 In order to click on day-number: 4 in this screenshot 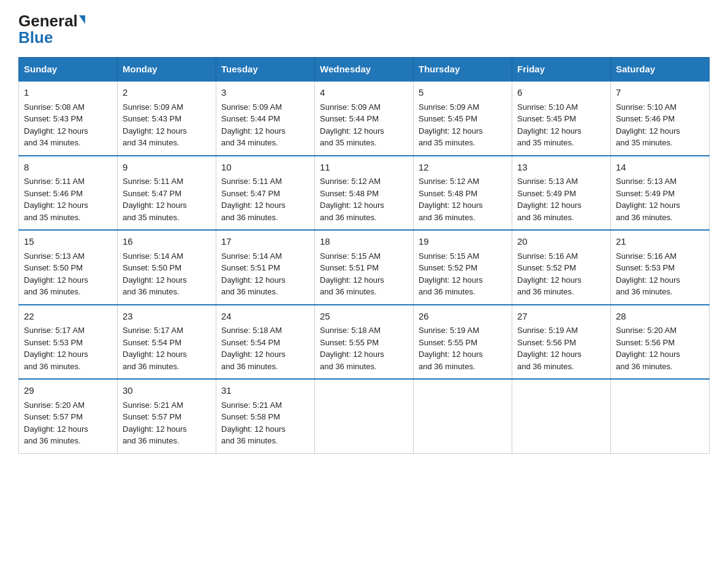, I will do `click(364, 93)`.